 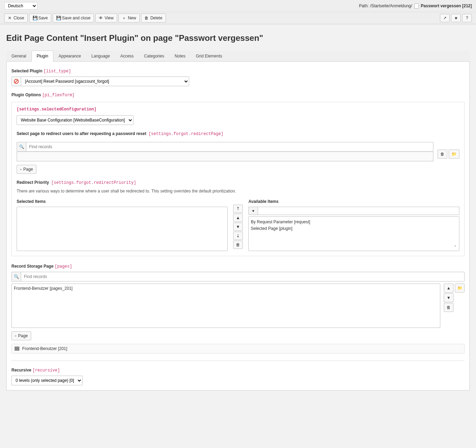 I want to click on path-label: Path:, so click(x=364, y=6).